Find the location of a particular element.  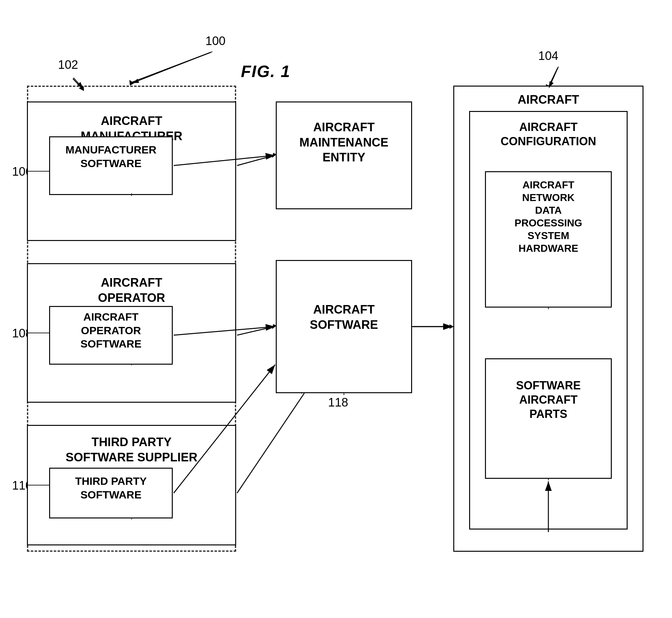

thirdparty-software-box: THIRD PARTYSOFTWARE is located at coordinates (111, 493).